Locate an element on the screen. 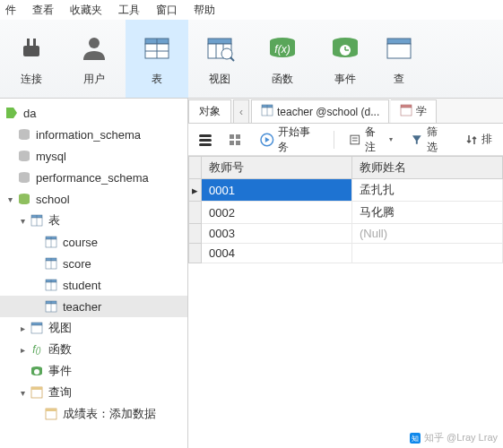  query-node: 成绩表：添加数据 is located at coordinates (93, 414).